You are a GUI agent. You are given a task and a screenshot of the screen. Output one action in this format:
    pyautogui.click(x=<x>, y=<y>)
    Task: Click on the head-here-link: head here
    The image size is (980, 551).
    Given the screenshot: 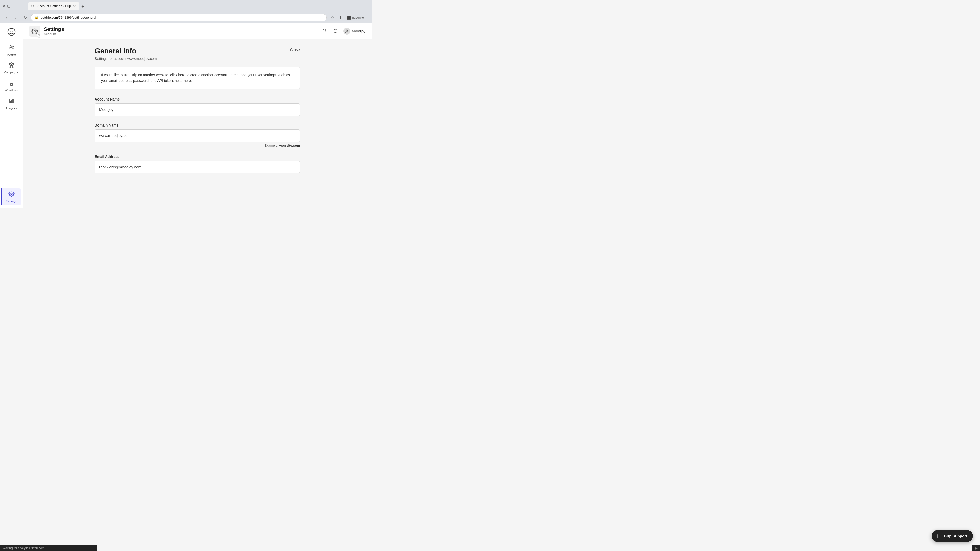 What is the action you would take?
    pyautogui.click(x=183, y=81)
    